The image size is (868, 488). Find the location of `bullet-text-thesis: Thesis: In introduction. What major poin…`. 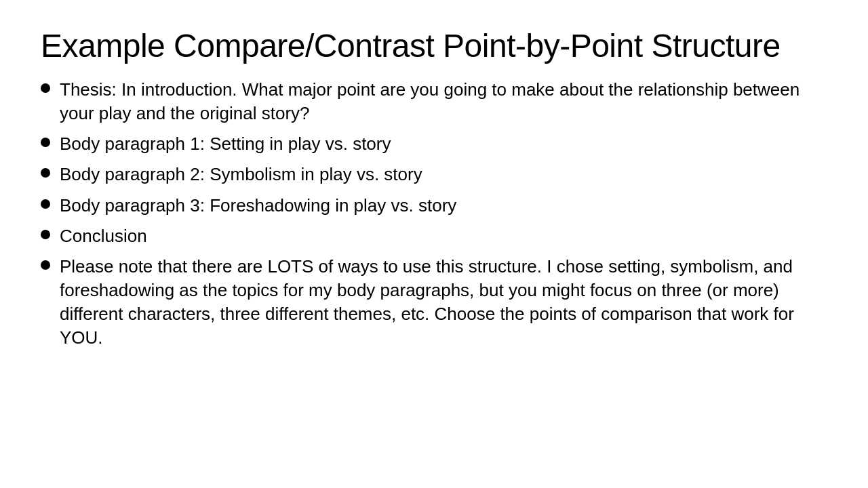

bullet-text-thesis: Thesis: In introduction. What major poin… is located at coordinates (443, 102).